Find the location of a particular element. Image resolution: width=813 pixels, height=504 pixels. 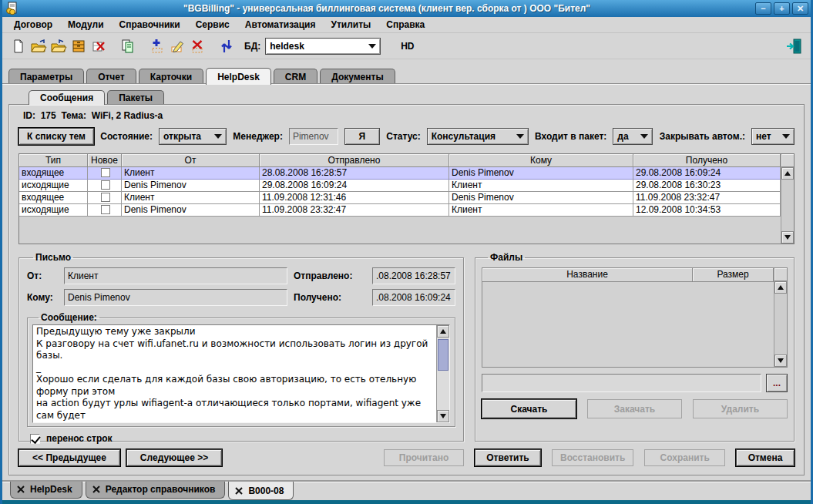

topic-theme-value: WiFi, 2 Radius-а is located at coordinates (128, 116).